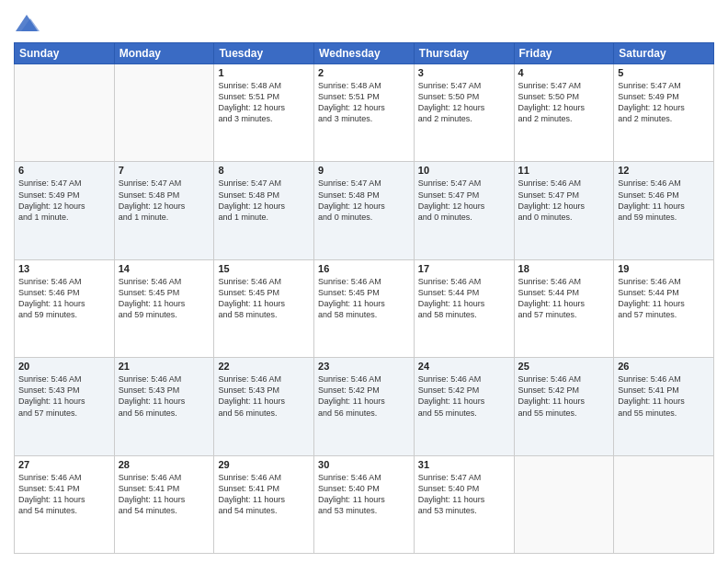 The width and height of the screenshot is (728, 563). I want to click on day-number: 12, so click(664, 170).